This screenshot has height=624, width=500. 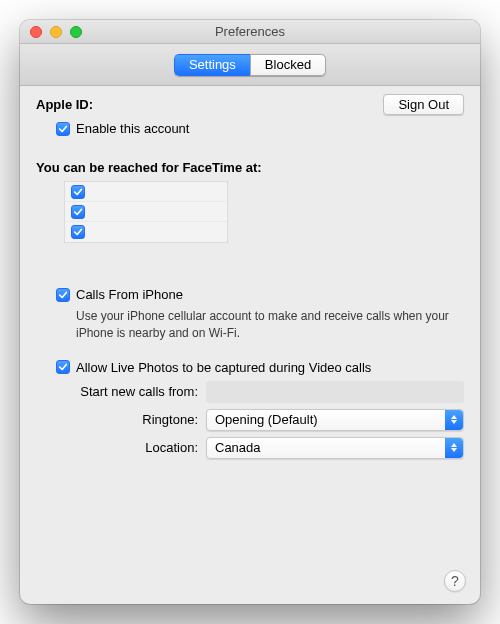 I want to click on minimize-icon, so click(x=56, y=32).